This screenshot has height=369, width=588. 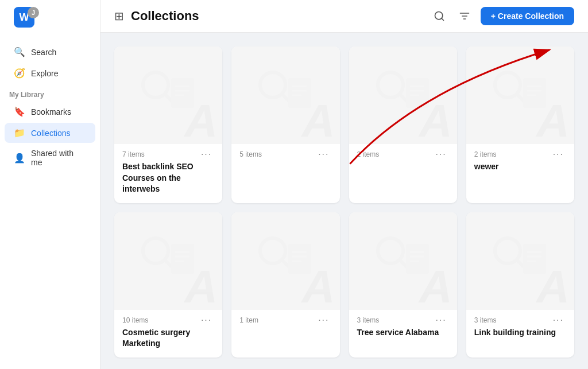 I want to click on card-info: 5 items ···, so click(x=285, y=157).